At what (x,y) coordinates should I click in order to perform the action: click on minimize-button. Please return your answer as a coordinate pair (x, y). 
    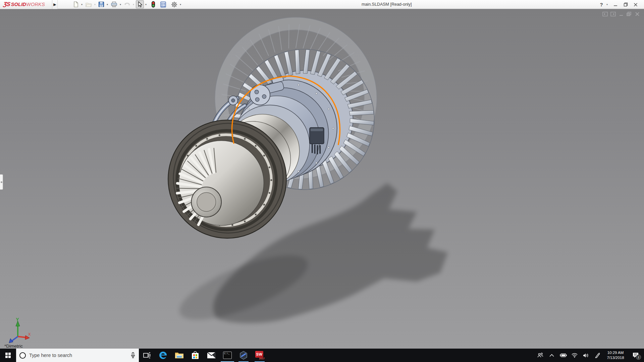
    Looking at the image, I should click on (615, 5).